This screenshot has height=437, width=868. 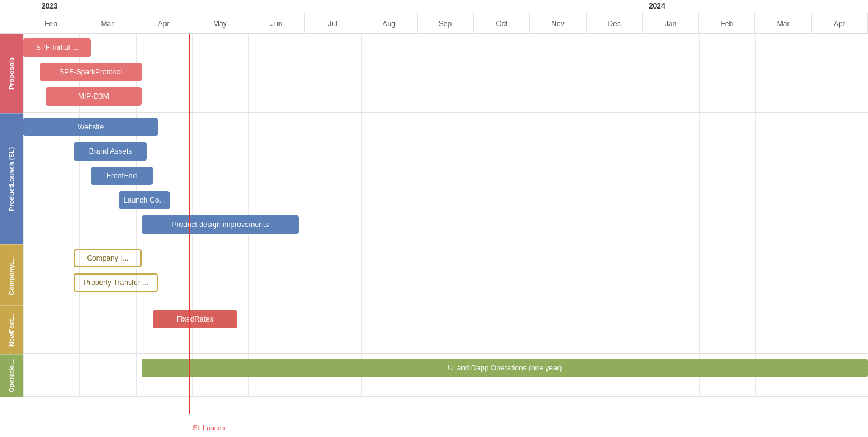 I want to click on gantt-header: 20232024FebMarAprMayJunJulAugSepOctNovDe…, so click(x=434, y=17).